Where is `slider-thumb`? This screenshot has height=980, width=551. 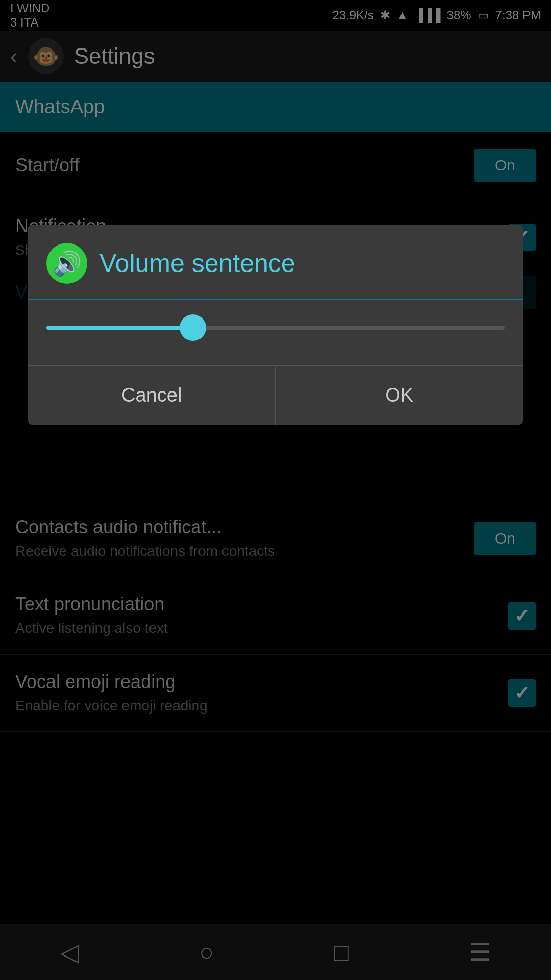
slider-thumb is located at coordinates (193, 328).